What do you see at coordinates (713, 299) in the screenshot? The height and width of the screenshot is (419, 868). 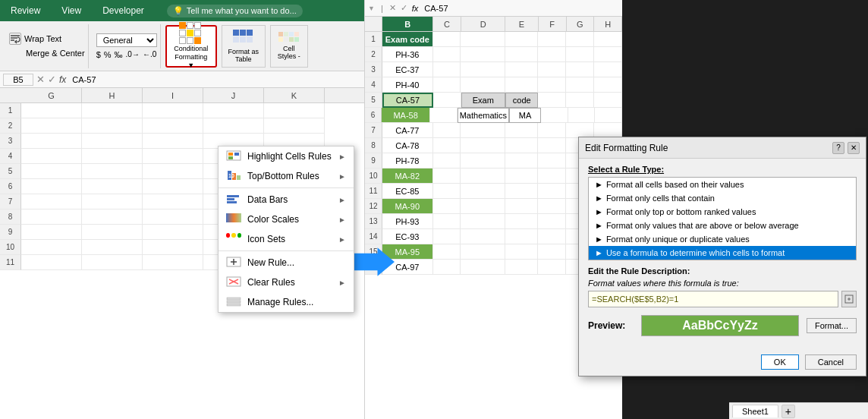 I see `formula-input` at bounding box center [713, 299].